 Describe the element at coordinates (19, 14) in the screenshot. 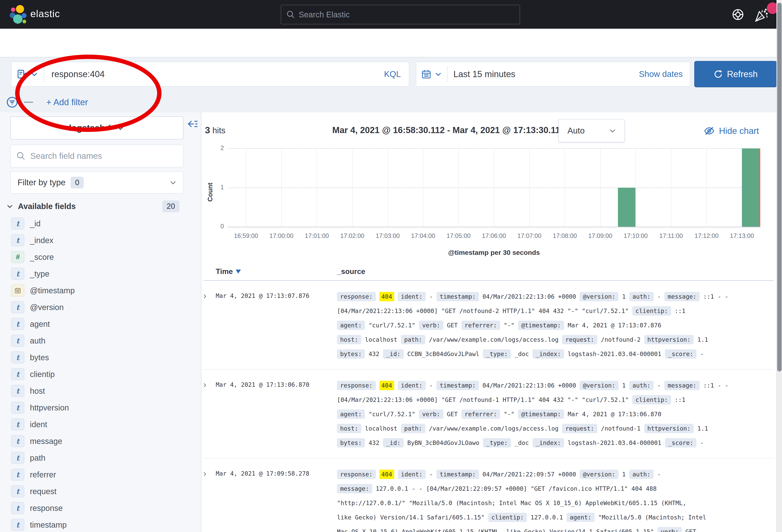

I see `elastic-logo-icon` at that location.